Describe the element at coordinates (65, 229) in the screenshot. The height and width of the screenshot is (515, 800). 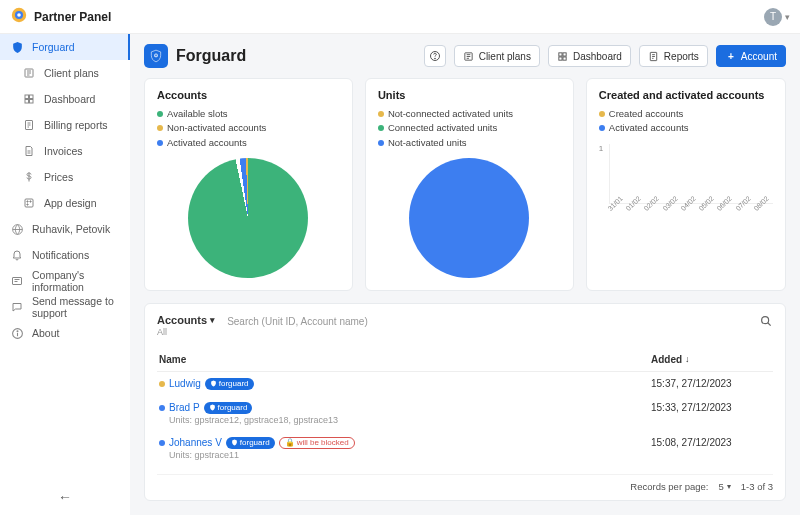
I see `sidebar-item-ruhavik-petovik: Ruhavik, Petovik` at that location.